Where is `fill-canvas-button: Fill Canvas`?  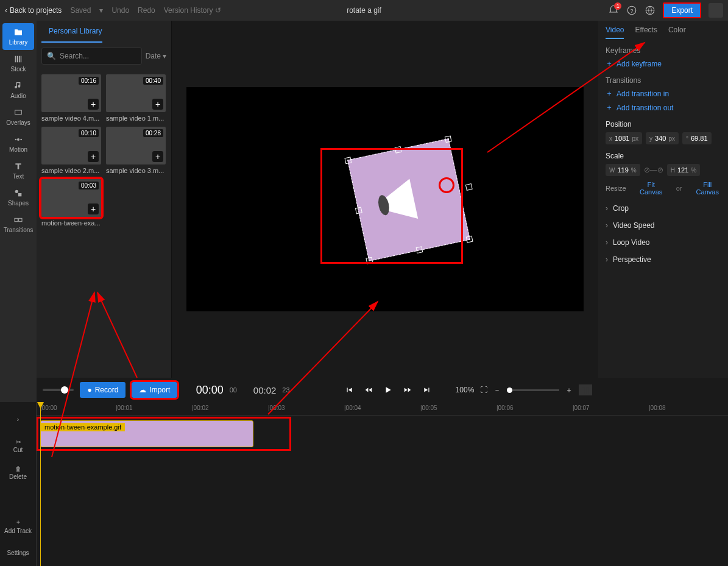
fill-canvas-button: Fill Canvas is located at coordinates (707, 188).